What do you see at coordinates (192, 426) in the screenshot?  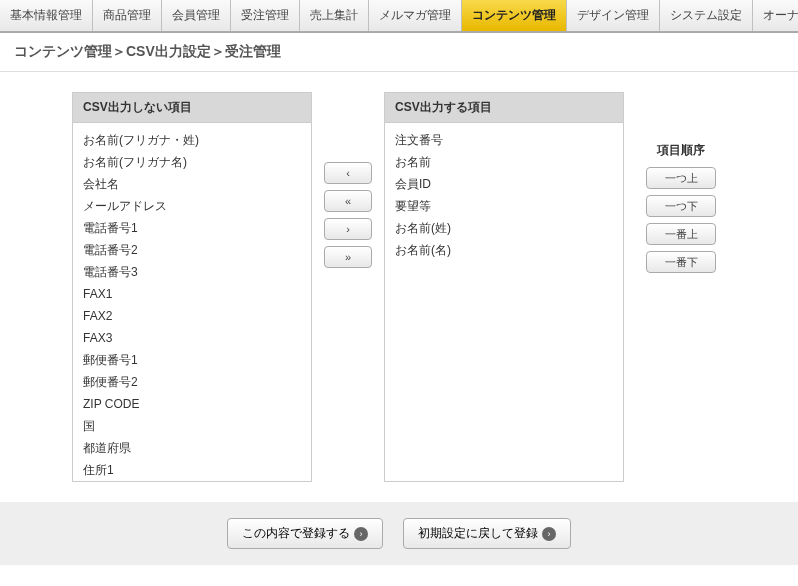 I see `list-item: 国` at bounding box center [192, 426].